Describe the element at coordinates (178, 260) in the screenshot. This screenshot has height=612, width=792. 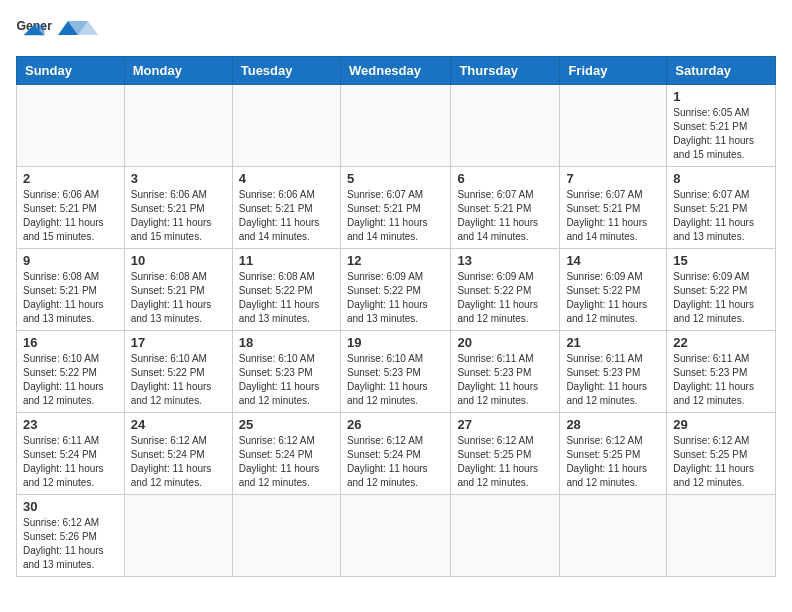
I see `day-number: 10` at that location.